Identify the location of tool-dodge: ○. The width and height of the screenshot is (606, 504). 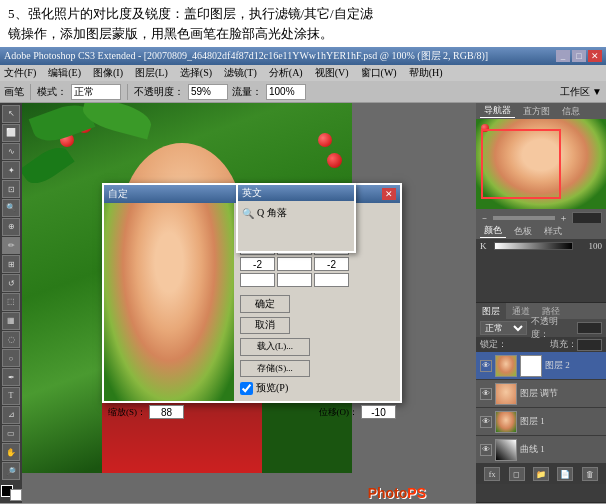
(11, 358).